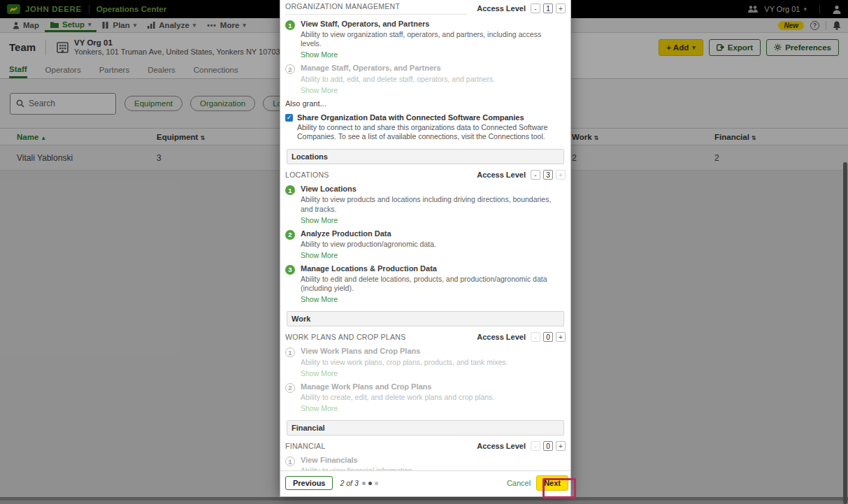 Image resolution: width=848 pixels, height=504 pixels. Describe the element at coordinates (425, 428) in the screenshot. I see `section-band-financial: Financial` at that location.